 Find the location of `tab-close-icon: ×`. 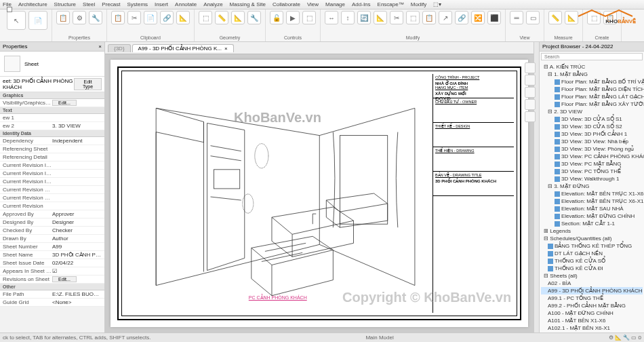

tab-close-icon: × is located at coordinates (226, 49).